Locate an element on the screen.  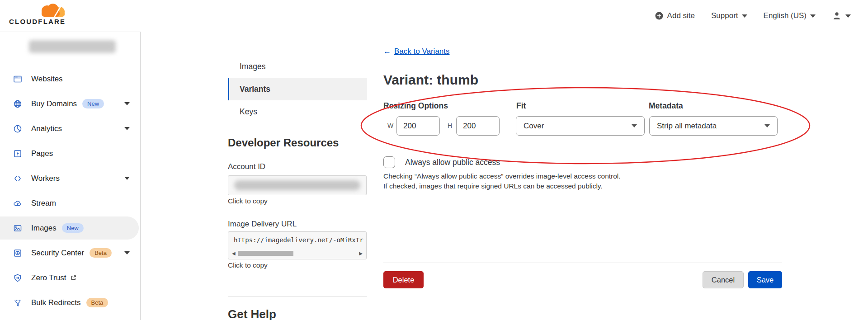
sidebar-item-pages: Pages is located at coordinates (71, 154).